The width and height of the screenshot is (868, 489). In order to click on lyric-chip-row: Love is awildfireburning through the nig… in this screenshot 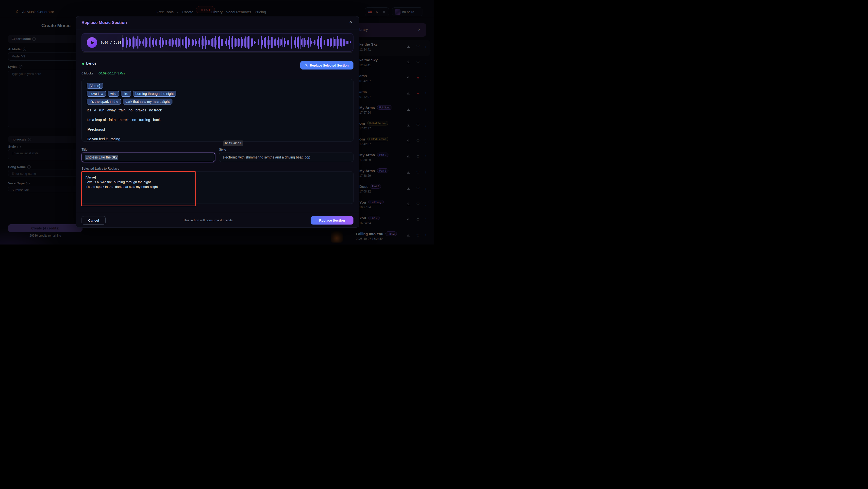, I will do `click(218, 94)`.